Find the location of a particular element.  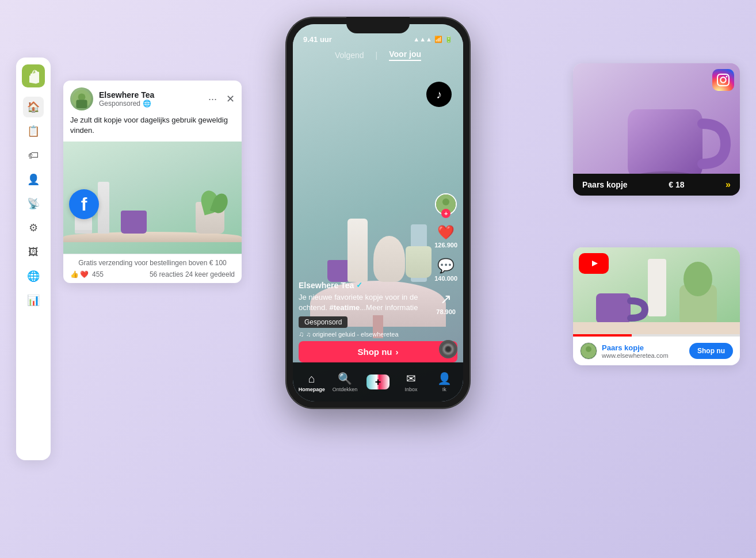

fb-sponsored-label: Gesponsored is located at coordinates (120, 104).